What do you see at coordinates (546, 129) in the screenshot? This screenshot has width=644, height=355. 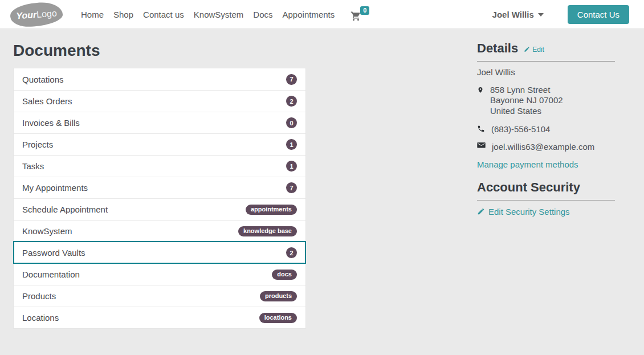 I see `phone-row: (683)-556-5104` at bounding box center [546, 129].